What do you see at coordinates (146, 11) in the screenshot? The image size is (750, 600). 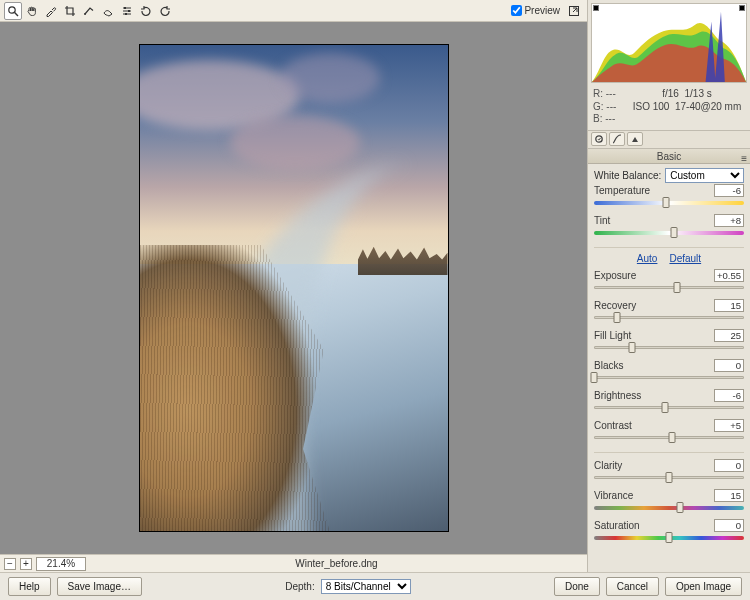 I see `rotate-ccw-icon` at bounding box center [146, 11].